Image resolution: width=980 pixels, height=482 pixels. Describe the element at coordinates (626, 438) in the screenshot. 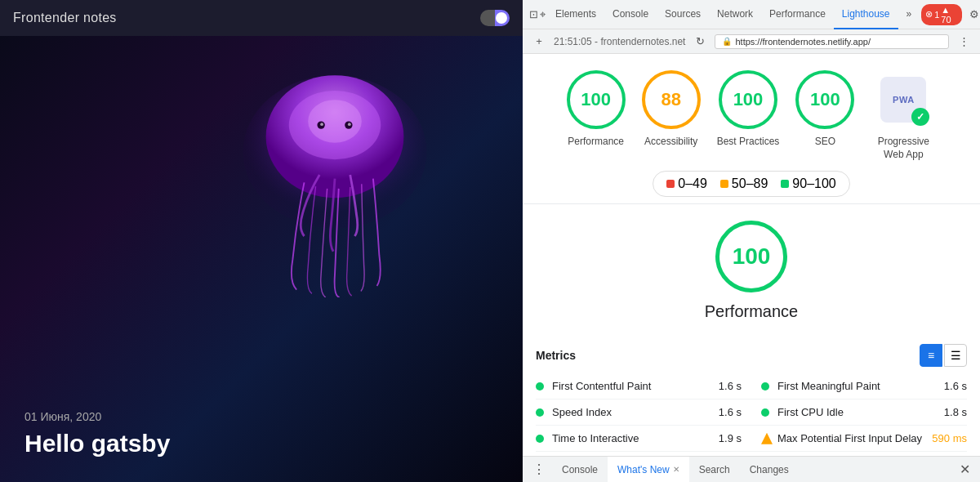

I see `metric-name-tti: Time to Interactive` at that location.